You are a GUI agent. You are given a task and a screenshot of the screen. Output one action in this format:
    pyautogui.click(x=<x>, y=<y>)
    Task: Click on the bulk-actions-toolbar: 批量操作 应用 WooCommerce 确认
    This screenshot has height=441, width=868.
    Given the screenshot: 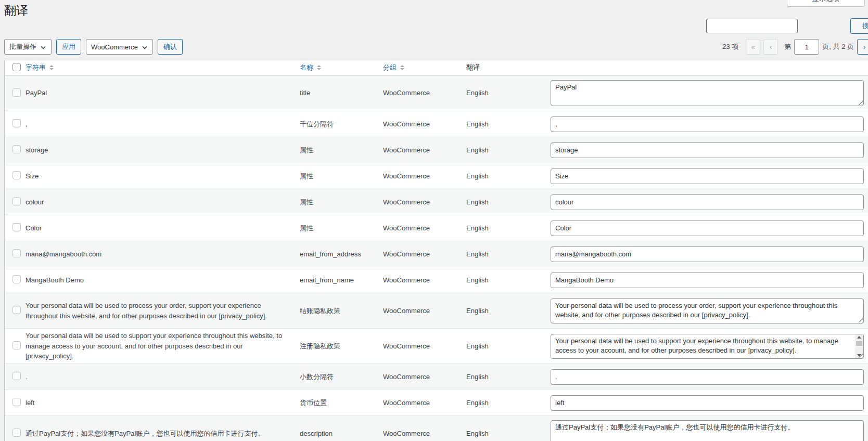 What is the action you would take?
    pyautogui.click(x=96, y=47)
    